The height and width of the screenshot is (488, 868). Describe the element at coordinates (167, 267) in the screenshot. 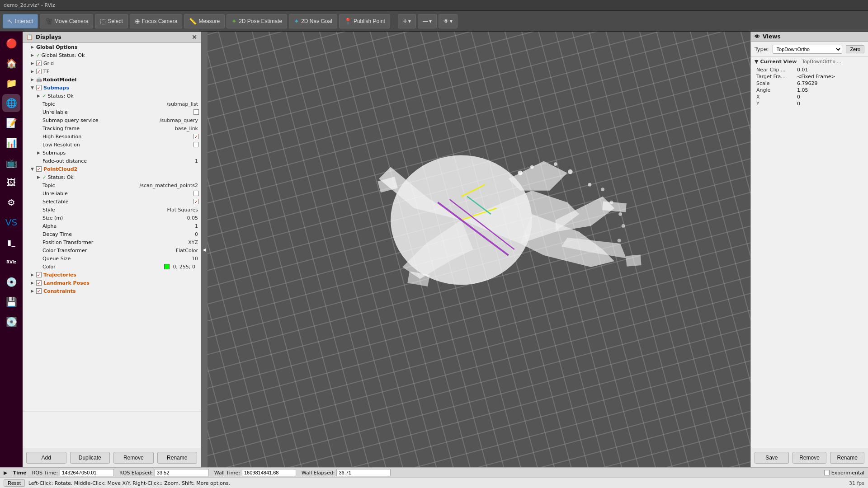

I see `color-swatch` at that location.